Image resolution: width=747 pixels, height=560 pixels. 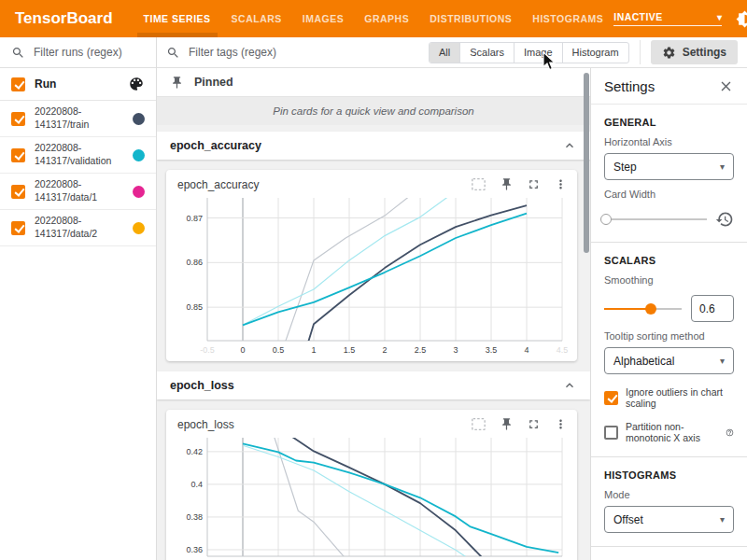 What do you see at coordinates (314, 350) in the screenshot?
I see `svg-text: 1` at bounding box center [314, 350].